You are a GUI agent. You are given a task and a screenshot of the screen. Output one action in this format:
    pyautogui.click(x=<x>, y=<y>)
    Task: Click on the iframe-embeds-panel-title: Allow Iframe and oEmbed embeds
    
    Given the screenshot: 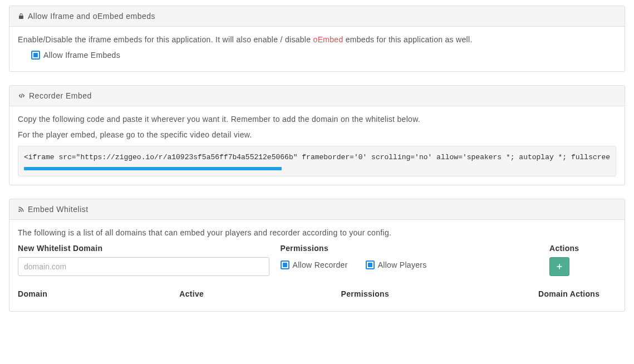 What is the action you would take?
    pyautogui.click(x=91, y=16)
    